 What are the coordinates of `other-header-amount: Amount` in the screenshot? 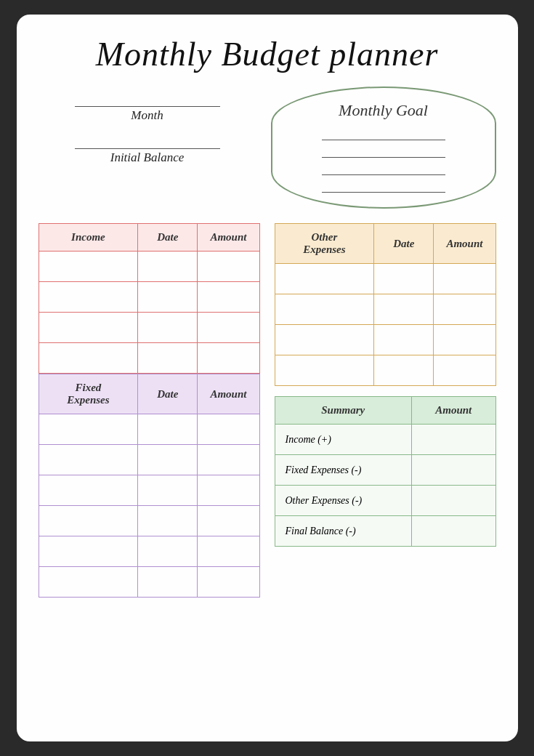 It's located at (465, 244).